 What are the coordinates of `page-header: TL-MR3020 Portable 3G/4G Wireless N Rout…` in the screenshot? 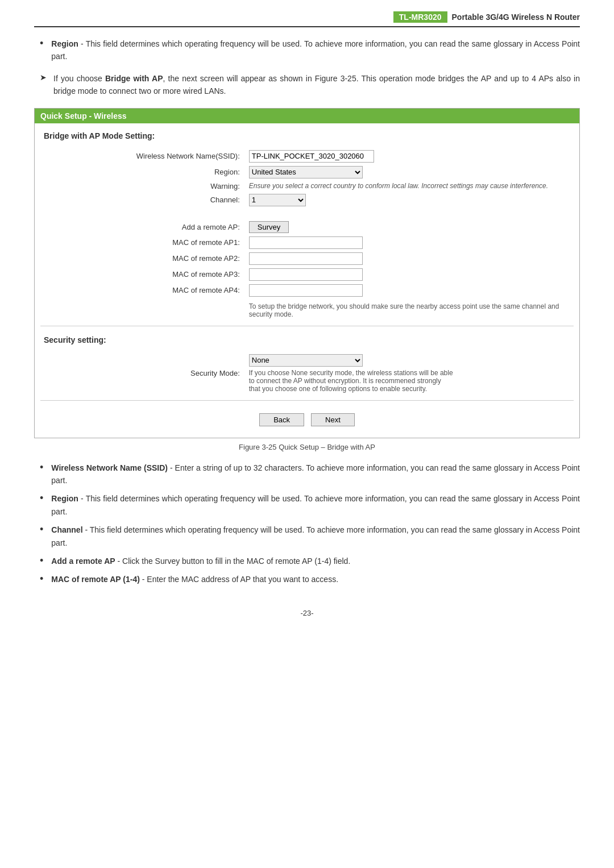 It's located at (307, 19).